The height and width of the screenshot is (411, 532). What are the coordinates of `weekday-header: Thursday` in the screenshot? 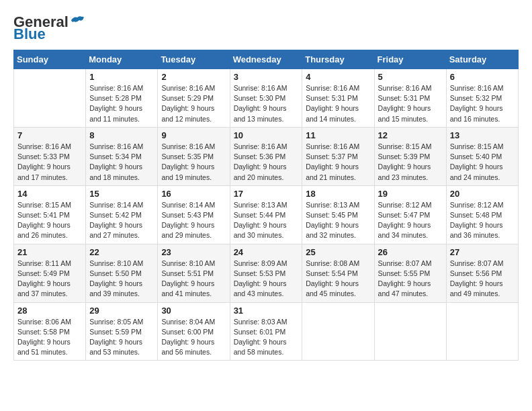 It's located at (339, 60).